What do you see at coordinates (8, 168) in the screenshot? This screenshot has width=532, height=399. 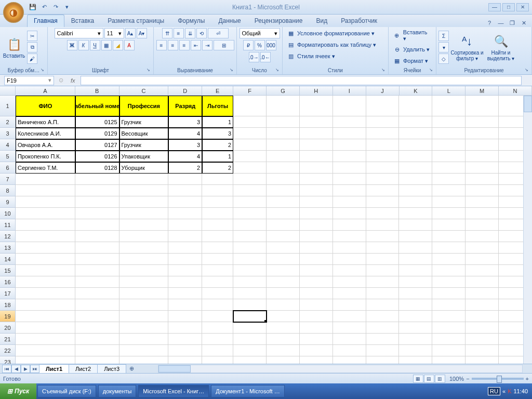 I see `row-header: 6` at bounding box center [8, 168].